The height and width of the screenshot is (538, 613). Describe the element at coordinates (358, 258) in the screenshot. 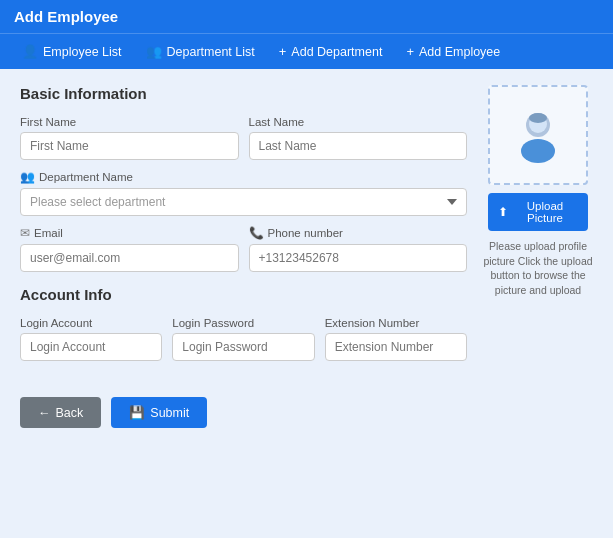

I see `phone-input` at that location.